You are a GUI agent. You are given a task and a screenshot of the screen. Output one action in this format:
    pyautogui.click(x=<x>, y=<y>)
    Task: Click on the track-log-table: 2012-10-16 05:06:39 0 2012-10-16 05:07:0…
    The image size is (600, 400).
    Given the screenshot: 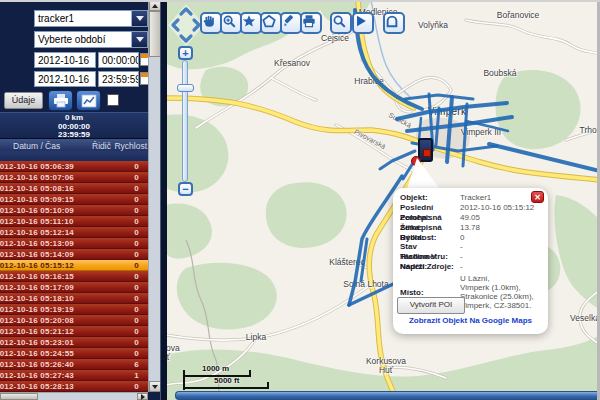 What is the action you would take?
    pyautogui.click(x=74, y=277)
    